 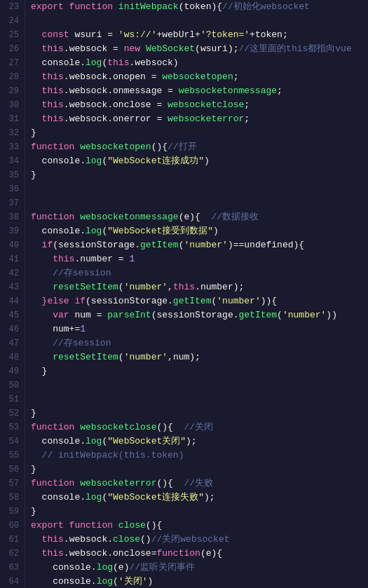 I want to click on token: //这里面的this都指向vue, so click(x=296, y=49).